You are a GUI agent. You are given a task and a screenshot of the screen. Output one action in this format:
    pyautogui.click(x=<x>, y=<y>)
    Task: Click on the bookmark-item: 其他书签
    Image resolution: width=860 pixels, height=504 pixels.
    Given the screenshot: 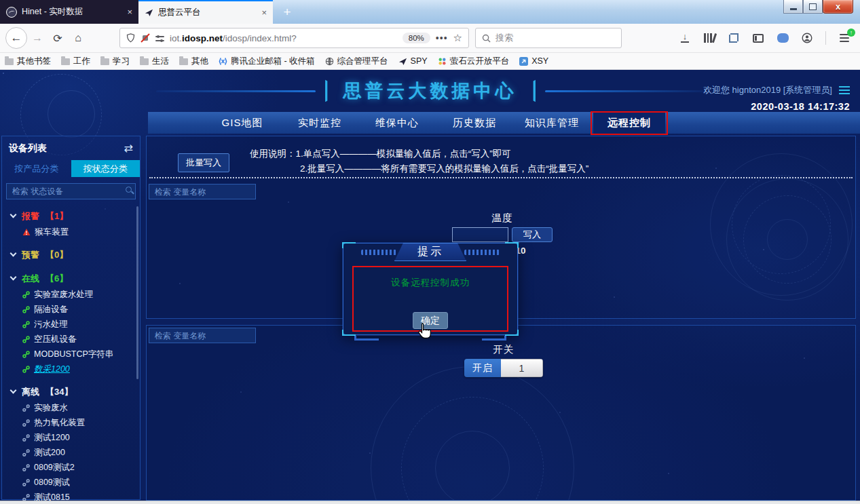 What is the action you would take?
    pyautogui.click(x=28, y=61)
    